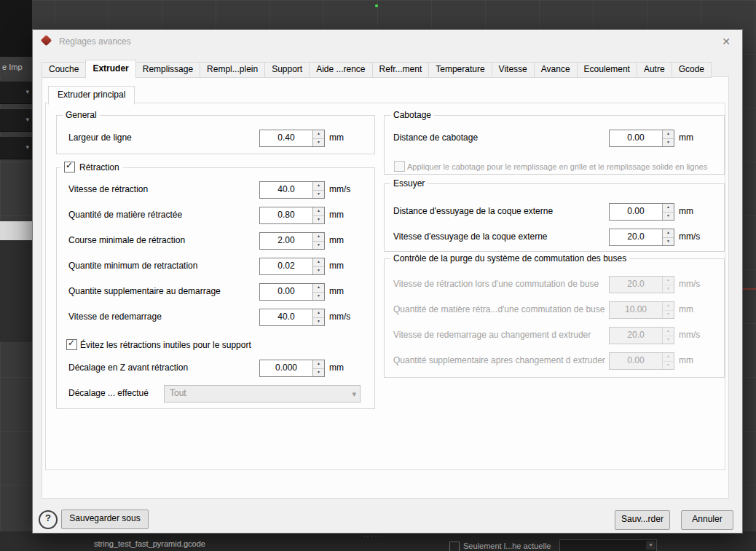 The height and width of the screenshot is (551, 756). What do you see at coordinates (216, 291) in the screenshot?
I see `row-quantite-supplementaire: Quantite supplementaire au demarrage 0.0…` at bounding box center [216, 291].